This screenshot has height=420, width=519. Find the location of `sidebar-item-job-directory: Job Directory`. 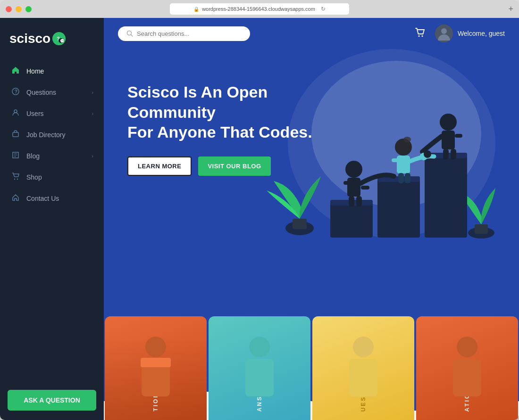

sidebar-item-job-directory: Job Directory is located at coordinates (52, 135).